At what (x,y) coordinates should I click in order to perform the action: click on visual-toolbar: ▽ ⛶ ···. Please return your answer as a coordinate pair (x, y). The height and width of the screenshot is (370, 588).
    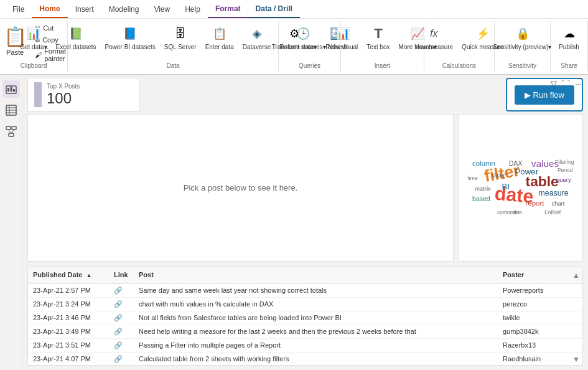
    Looking at the image, I should click on (566, 83).